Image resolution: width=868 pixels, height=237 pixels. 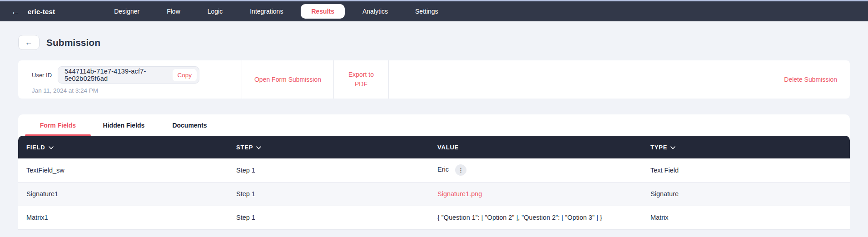 What do you see at coordinates (434, 125) in the screenshot?
I see `results-tabs: Form Fields Hidden Fields Documents` at bounding box center [434, 125].